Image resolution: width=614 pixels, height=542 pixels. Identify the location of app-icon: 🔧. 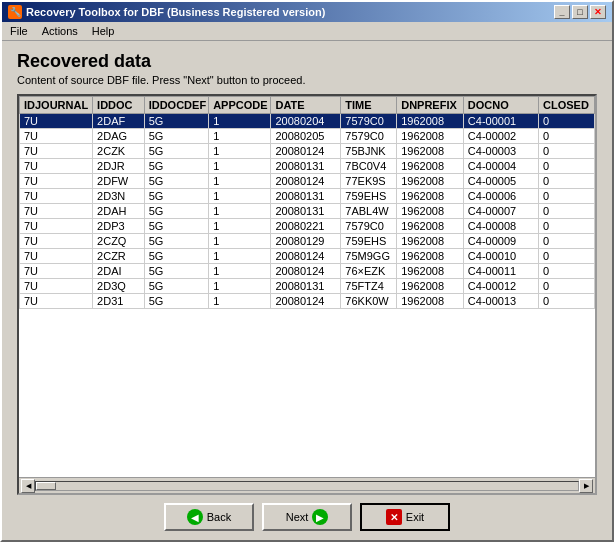
(15, 12).